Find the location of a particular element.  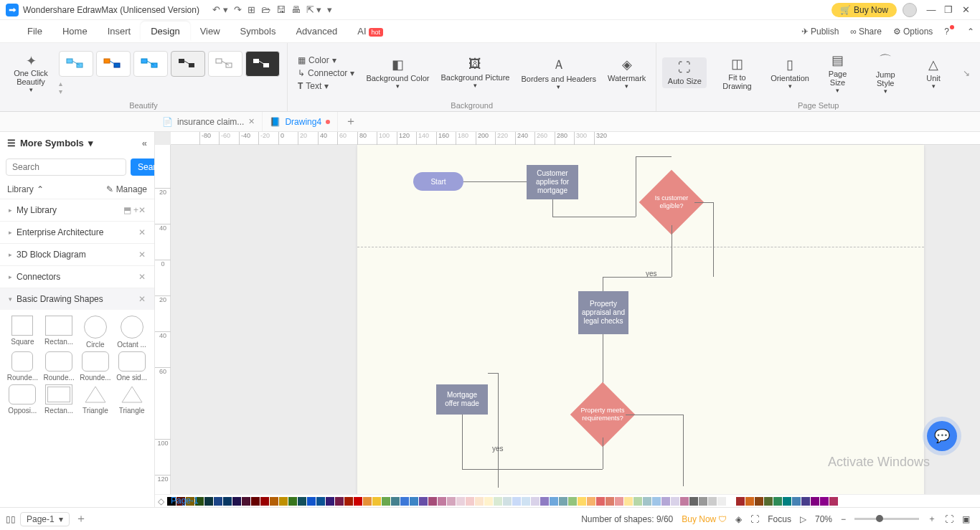

tab-advanced: Advanced is located at coordinates (316, 32).